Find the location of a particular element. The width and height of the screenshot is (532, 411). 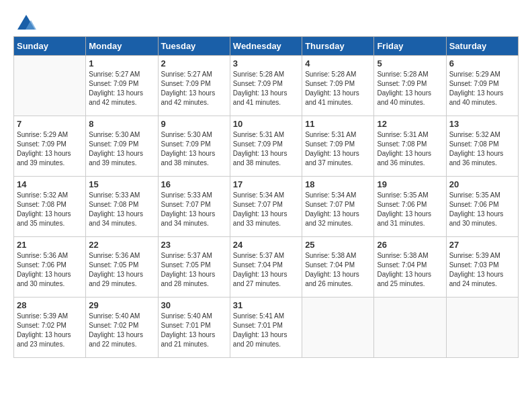

calendar-cell: 16Sunrise: 5:33 AMSunset: 7:07 PMDayligh… is located at coordinates (193, 207).